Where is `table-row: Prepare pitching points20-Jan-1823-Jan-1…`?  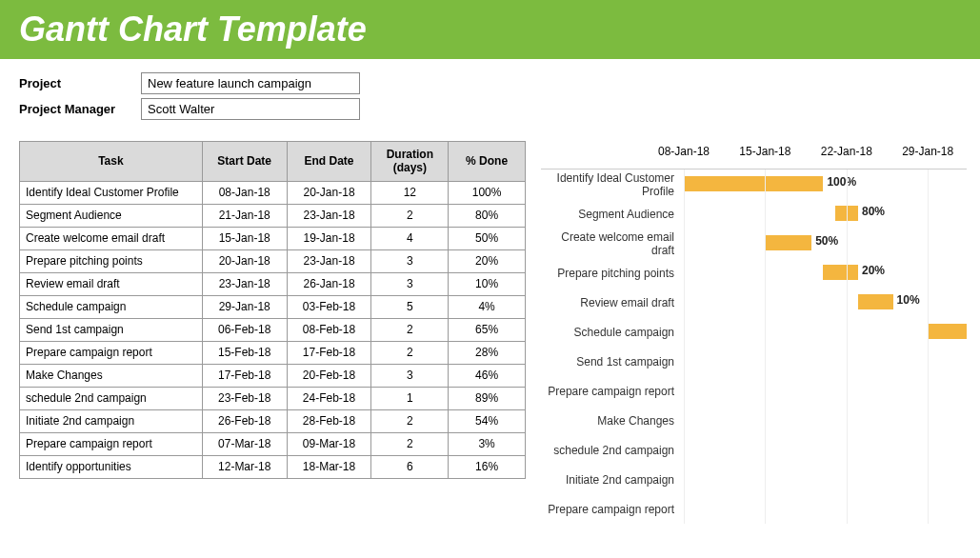 table-row: Prepare pitching points20-Jan-1823-Jan-1… is located at coordinates (272, 261).